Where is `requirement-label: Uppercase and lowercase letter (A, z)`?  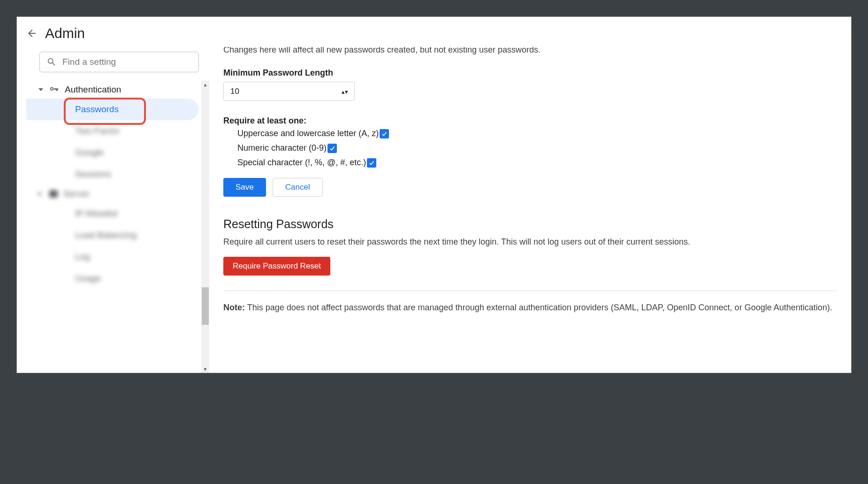
requirement-label: Uppercase and lowercase letter (A, z) is located at coordinates (308, 133).